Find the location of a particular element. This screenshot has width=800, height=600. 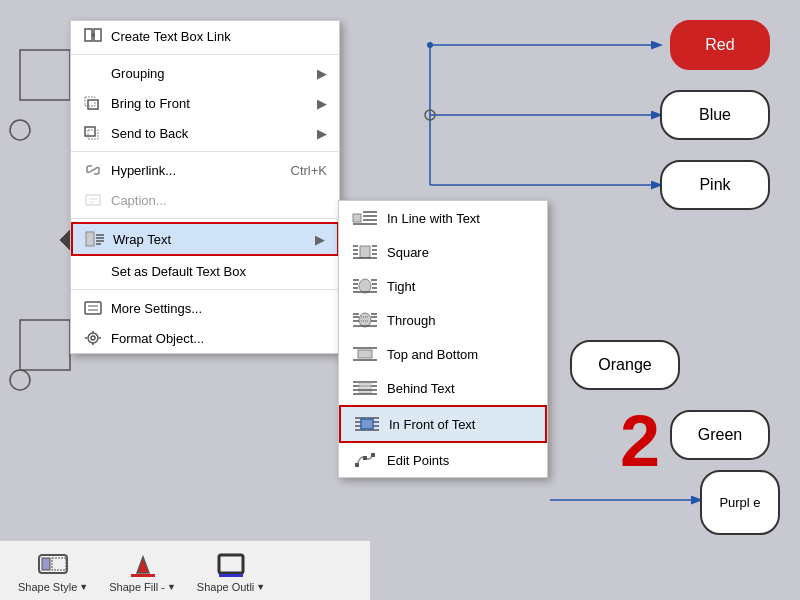

menu-item-send-to-back: Send to Back ▶ is located at coordinates (205, 133).